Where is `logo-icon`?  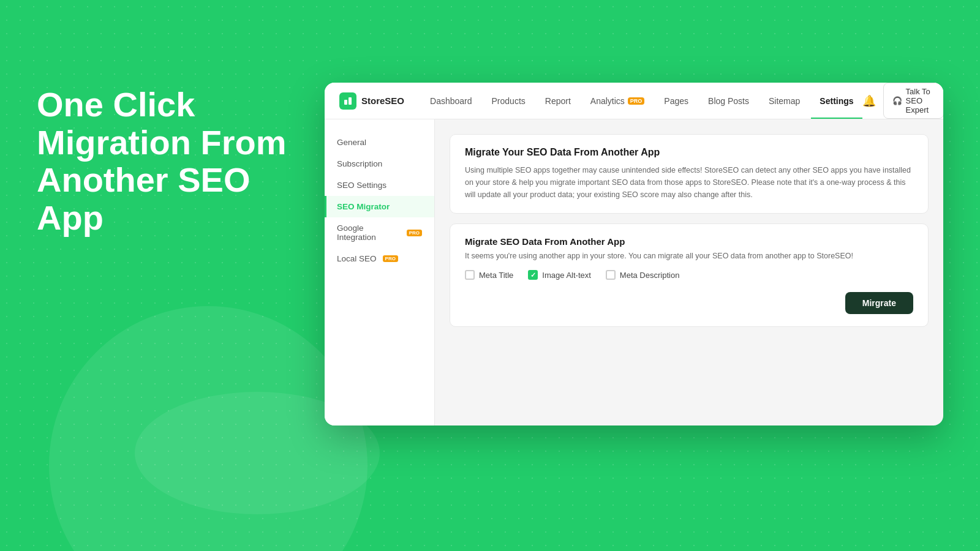
logo-icon is located at coordinates (348, 101).